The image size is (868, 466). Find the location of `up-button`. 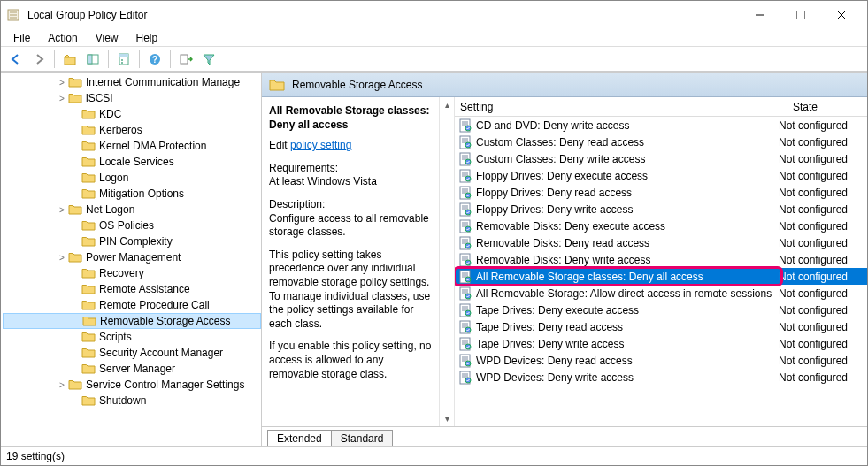

up-button is located at coordinates (70, 59).